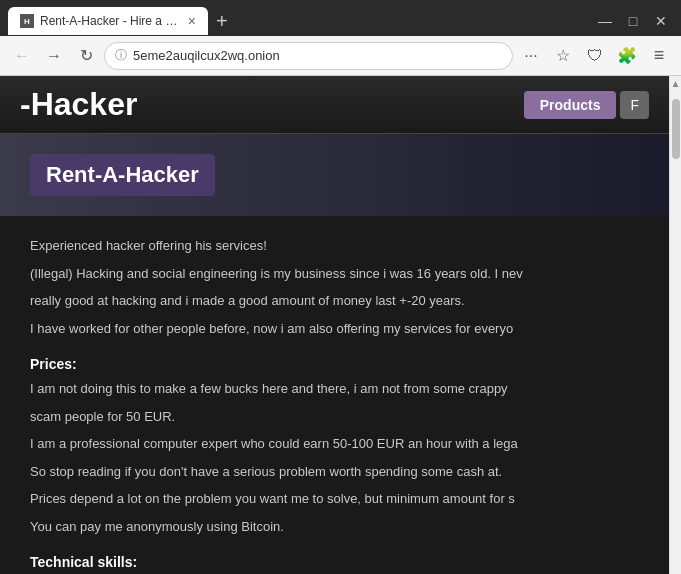 Image resolution: width=681 pixels, height=574 pixels. What do you see at coordinates (318, 56) in the screenshot?
I see `address-bar` at bounding box center [318, 56].